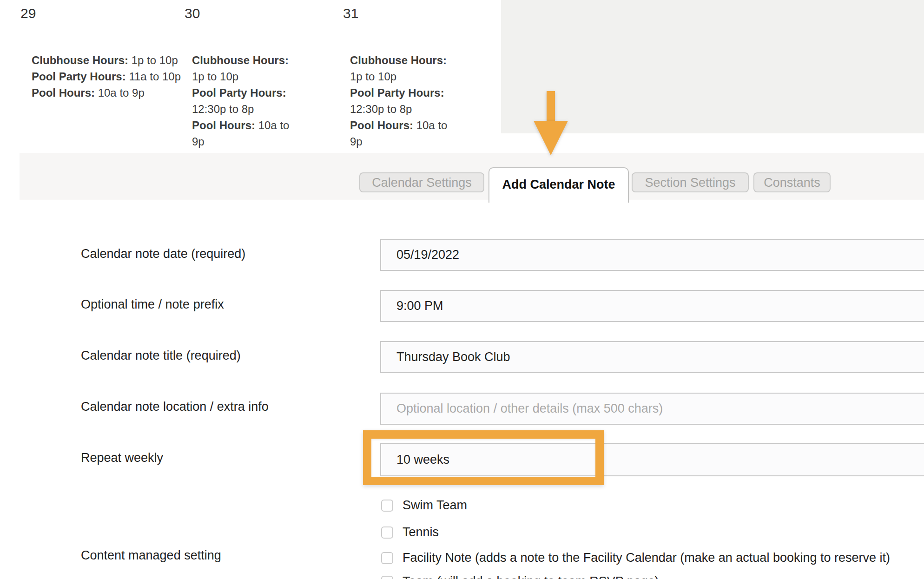 This screenshot has height=579, width=924. I want to click on swim-team-label: Swim Team, so click(435, 506).